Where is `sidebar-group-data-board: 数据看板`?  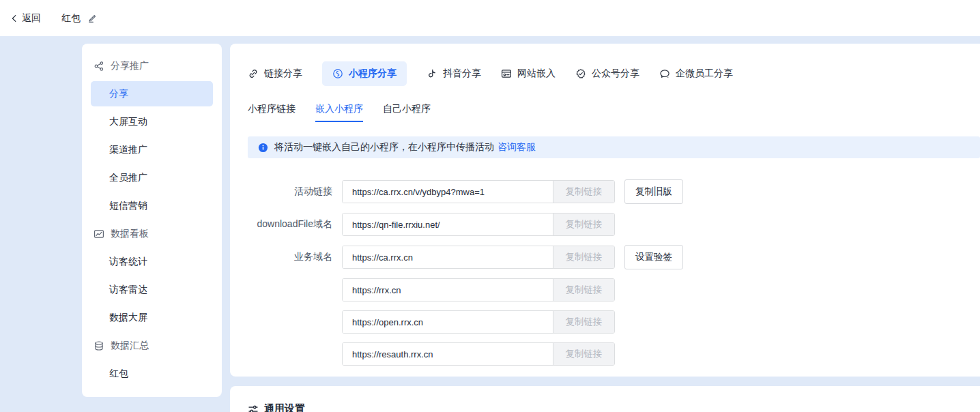
sidebar-group-data-board: 数据看板 is located at coordinates (152, 233).